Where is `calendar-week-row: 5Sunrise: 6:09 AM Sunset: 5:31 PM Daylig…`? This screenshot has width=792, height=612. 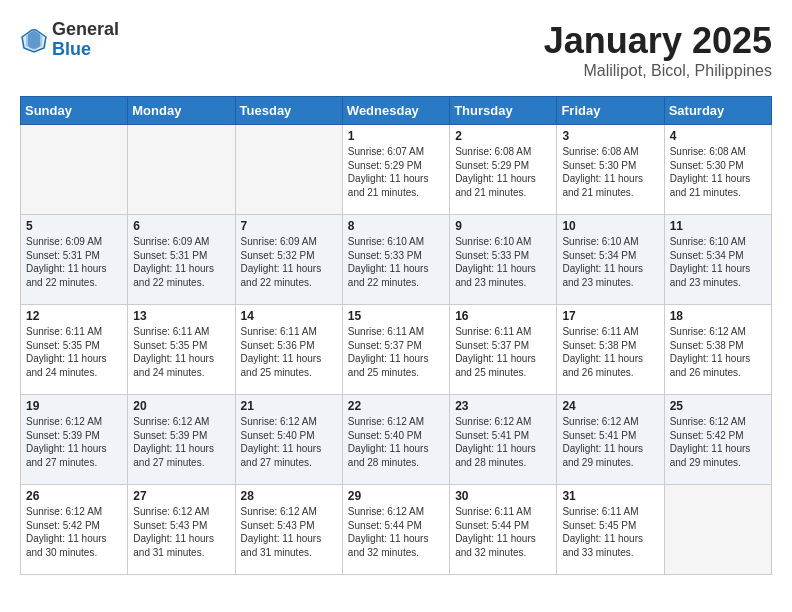 calendar-week-row: 5Sunrise: 6:09 AM Sunset: 5:31 PM Daylig… is located at coordinates (396, 260).